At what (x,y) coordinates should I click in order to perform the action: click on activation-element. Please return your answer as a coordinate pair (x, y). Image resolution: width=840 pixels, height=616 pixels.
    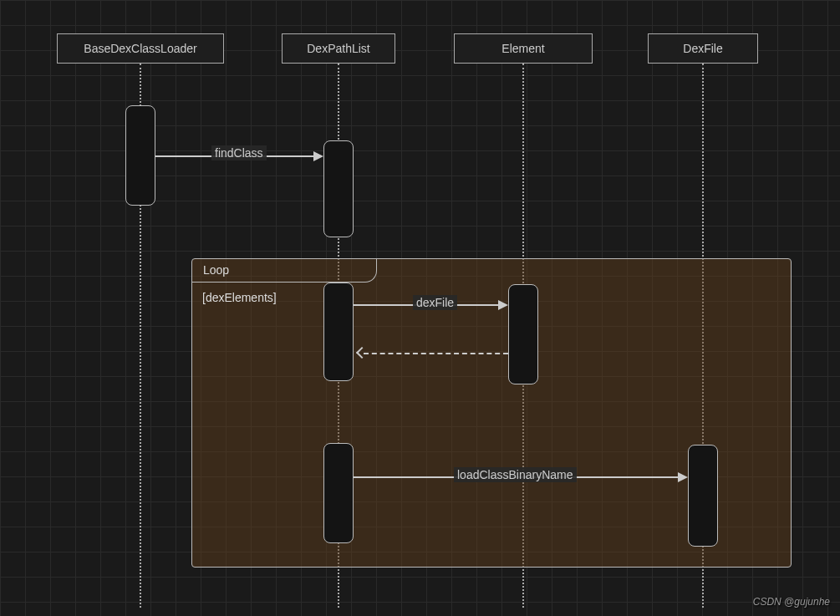
    Looking at the image, I should click on (523, 334).